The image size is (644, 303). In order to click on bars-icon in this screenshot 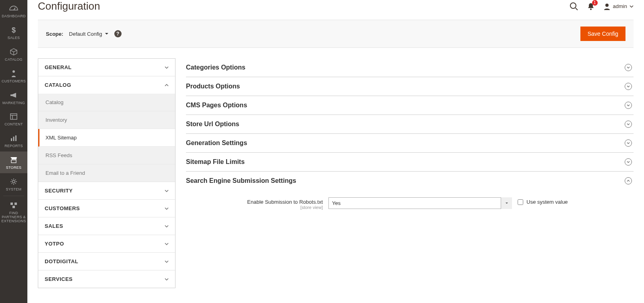, I will do `click(14, 138)`.